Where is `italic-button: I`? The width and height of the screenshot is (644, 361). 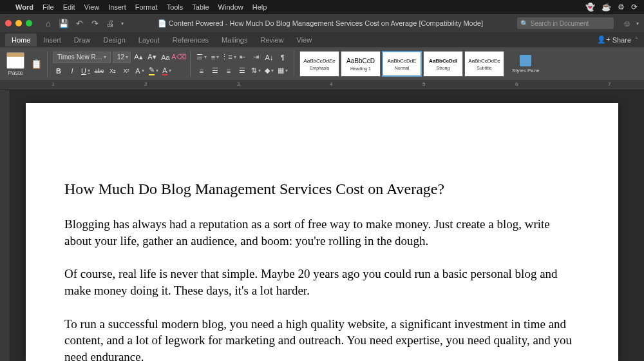 italic-button: I is located at coordinates (72, 71).